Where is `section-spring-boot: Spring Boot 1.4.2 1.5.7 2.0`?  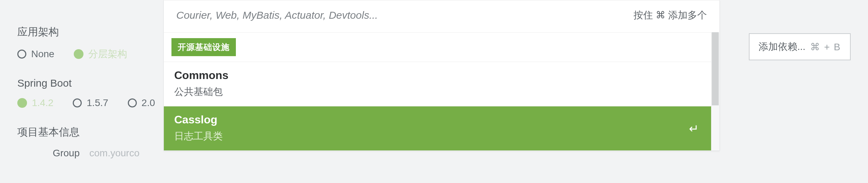 section-spring-boot: Spring Boot 1.4.2 1.5.7 2.0 is located at coordinates (83, 93).